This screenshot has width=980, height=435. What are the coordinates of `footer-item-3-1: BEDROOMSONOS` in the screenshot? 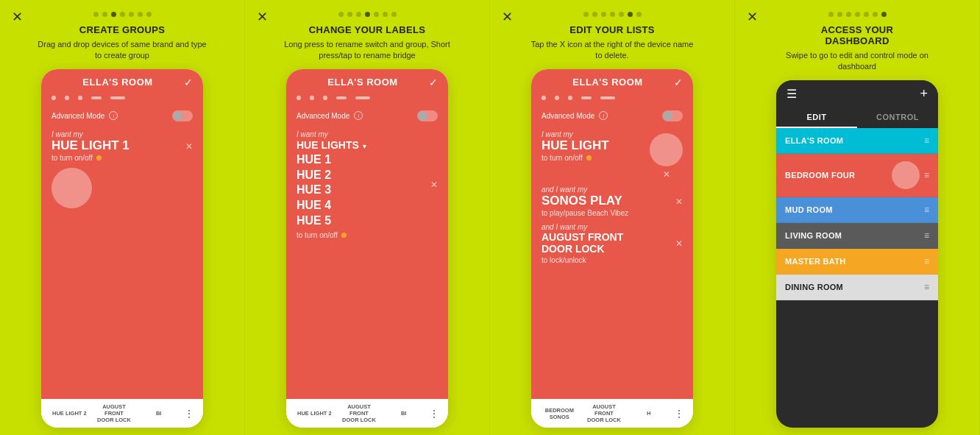 It's located at (559, 414).